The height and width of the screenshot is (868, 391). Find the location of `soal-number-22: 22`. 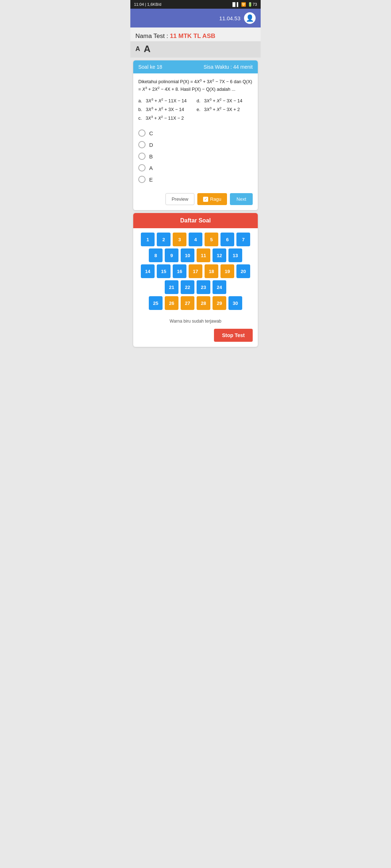

soal-number-22: 22 is located at coordinates (188, 287).